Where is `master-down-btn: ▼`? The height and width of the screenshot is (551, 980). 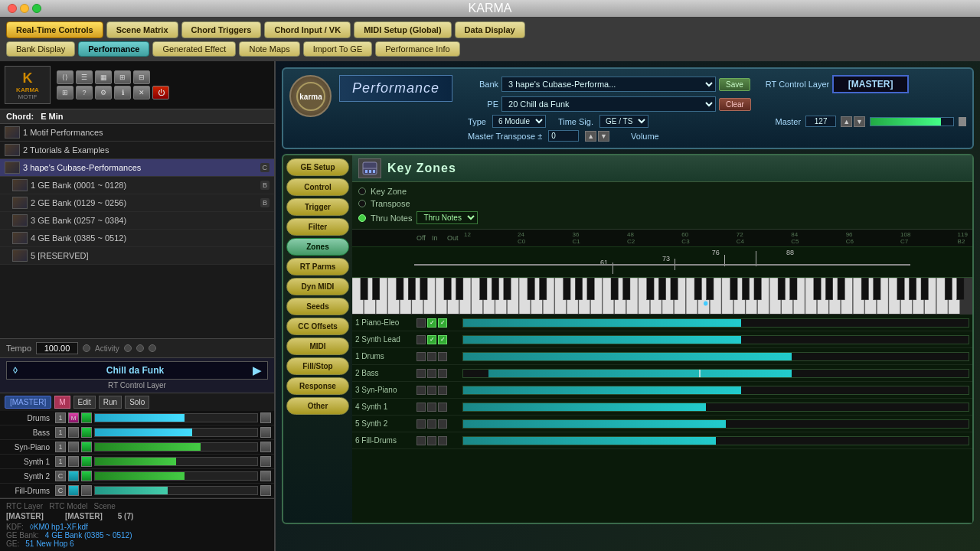 master-down-btn: ▼ is located at coordinates (859, 122).